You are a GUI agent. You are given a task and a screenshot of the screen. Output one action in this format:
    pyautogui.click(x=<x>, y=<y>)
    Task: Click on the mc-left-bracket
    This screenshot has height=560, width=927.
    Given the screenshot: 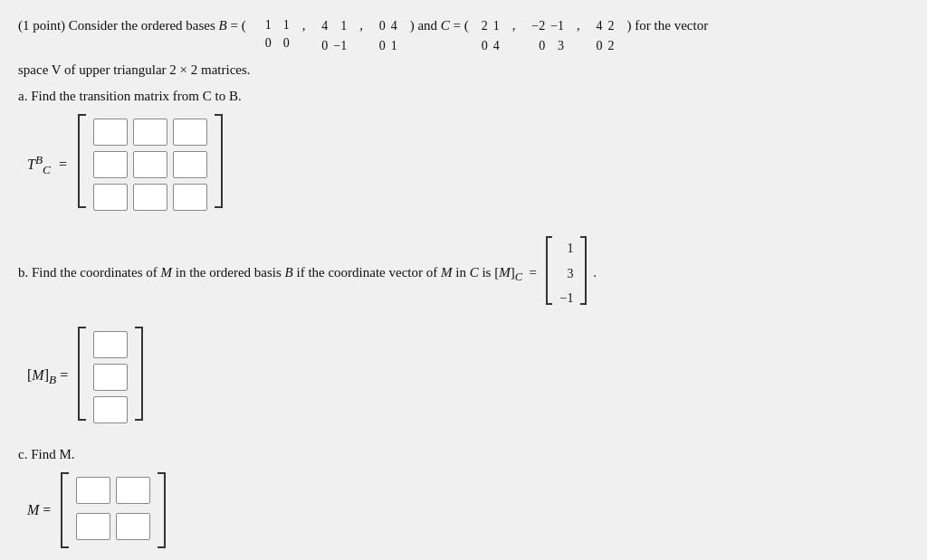 What is the action you would take?
    pyautogui.click(x=550, y=271)
    